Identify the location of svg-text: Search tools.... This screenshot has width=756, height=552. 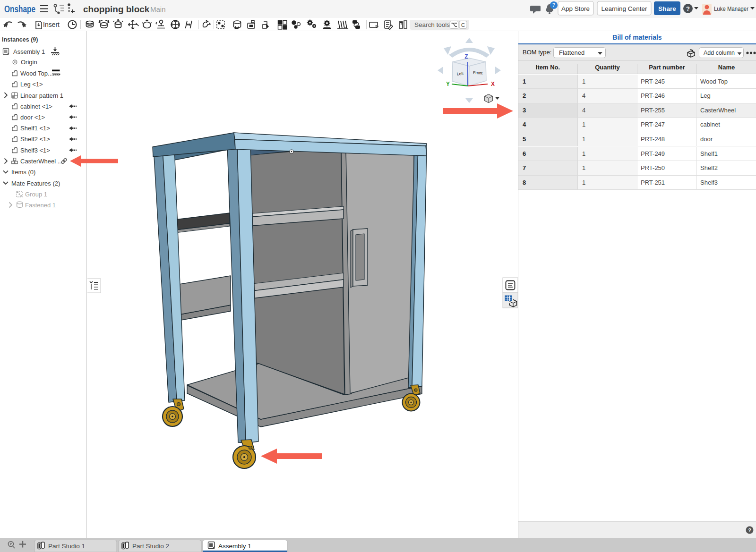
(435, 25).